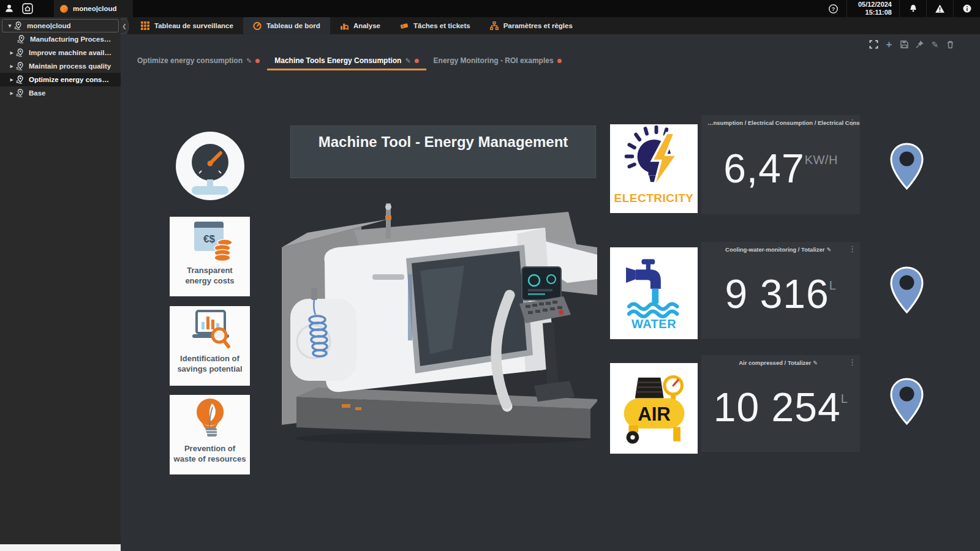 This screenshot has height=551, width=980. What do you see at coordinates (209, 435) in the screenshot?
I see `info-tile-waste-prevention: Prevention of waste of resources` at bounding box center [209, 435].